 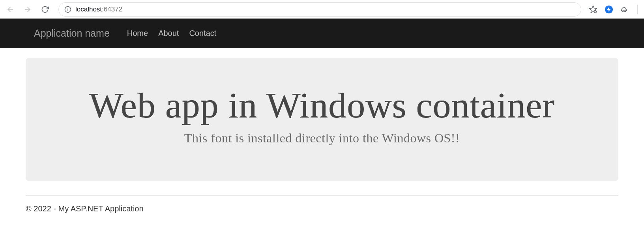 I want to click on nav-link-about: About, so click(x=168, y=33).